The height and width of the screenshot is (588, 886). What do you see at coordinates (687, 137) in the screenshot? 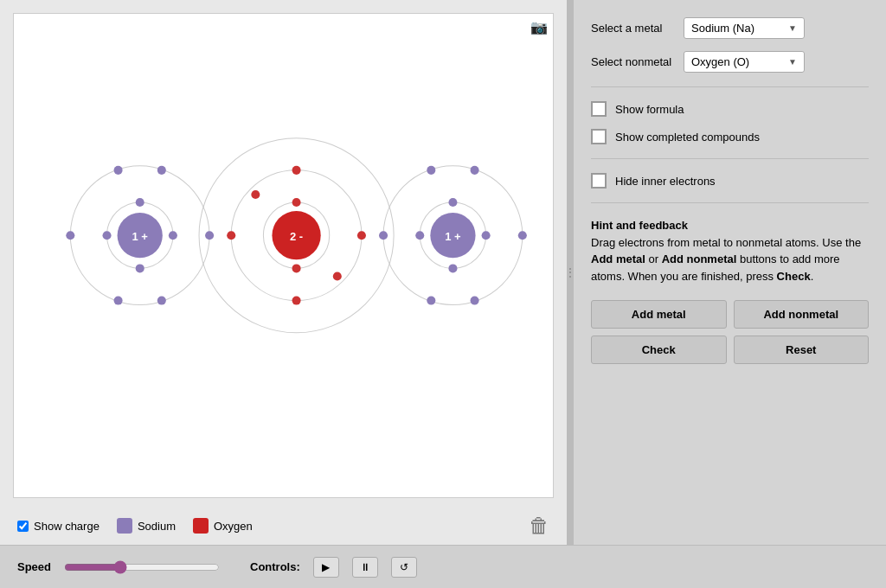
I see `show-completed-label: Show completed compounds` at bounding box center [687, 137].